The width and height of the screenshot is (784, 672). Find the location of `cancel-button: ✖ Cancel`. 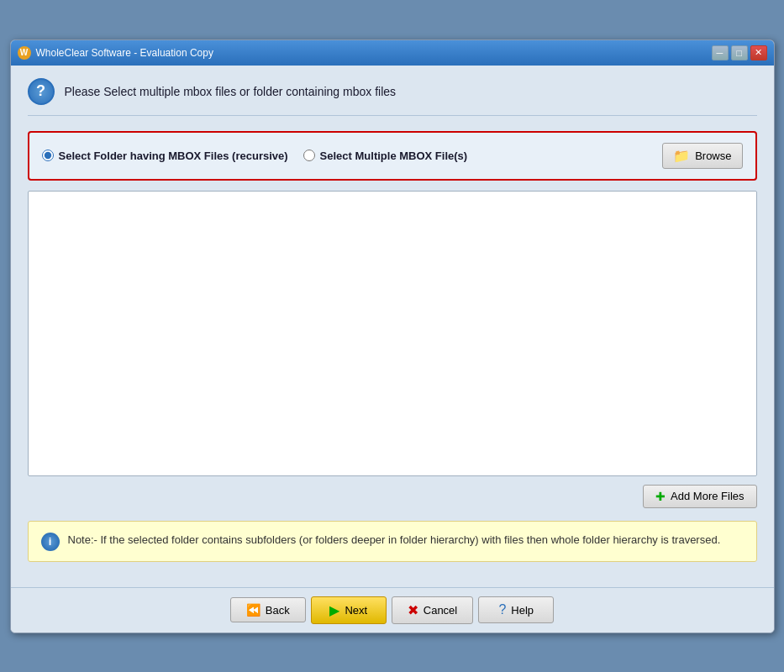

cancel-button: ✖ Cancel is located at coordinates (432, 610).